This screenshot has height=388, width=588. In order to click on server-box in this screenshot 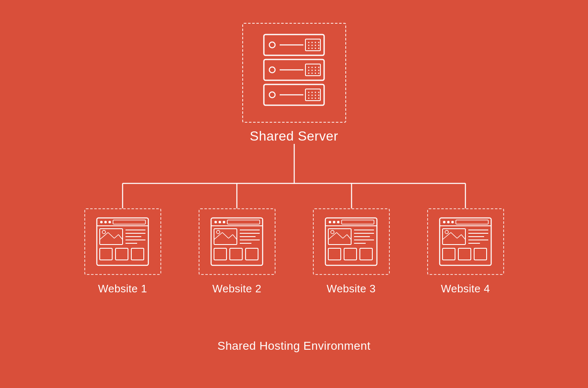, I will do `click(294, 73)`.